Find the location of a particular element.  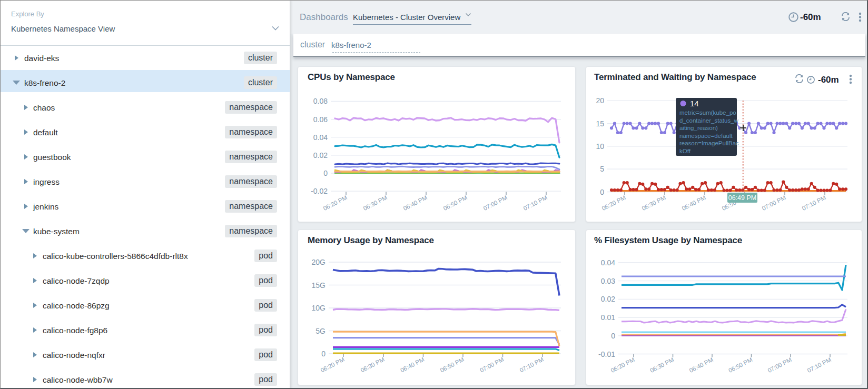

svg-text: 5G is located at coordinates (320, 331).